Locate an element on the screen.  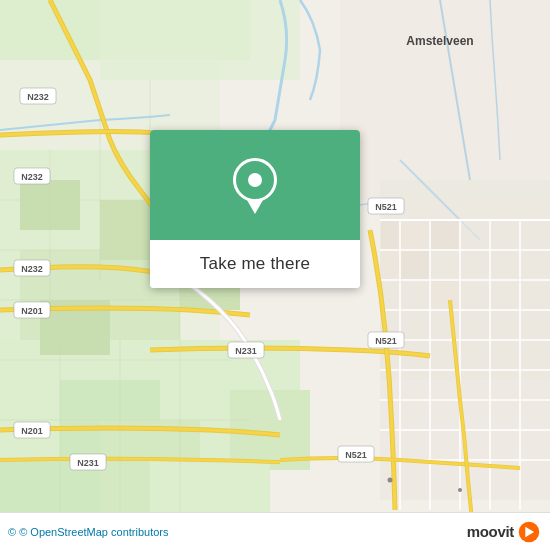
pin-circle is located at coordinates (255, 180).